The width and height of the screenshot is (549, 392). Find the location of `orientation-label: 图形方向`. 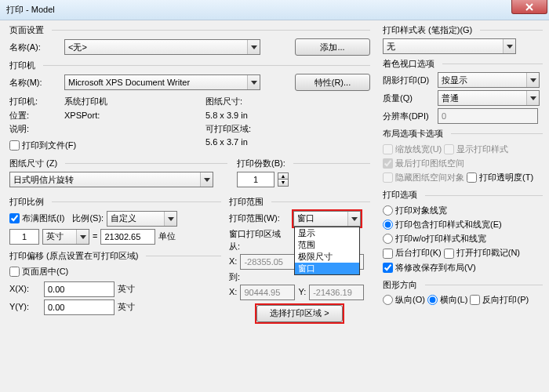

orientation-label: 图形方向 is located at coordinates (402, 285).